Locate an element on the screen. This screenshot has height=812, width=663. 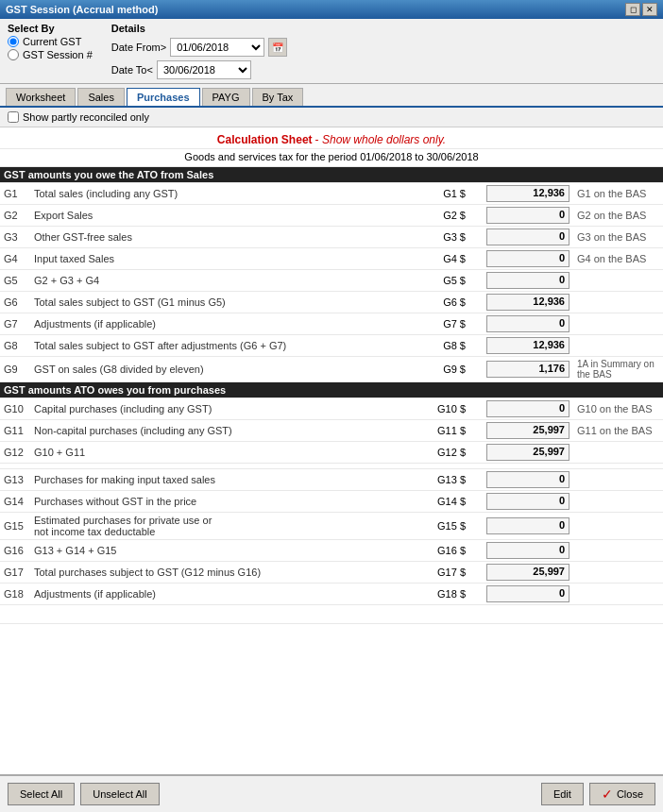
g2-input-cell: 0 is located at coordinates (528, 215).